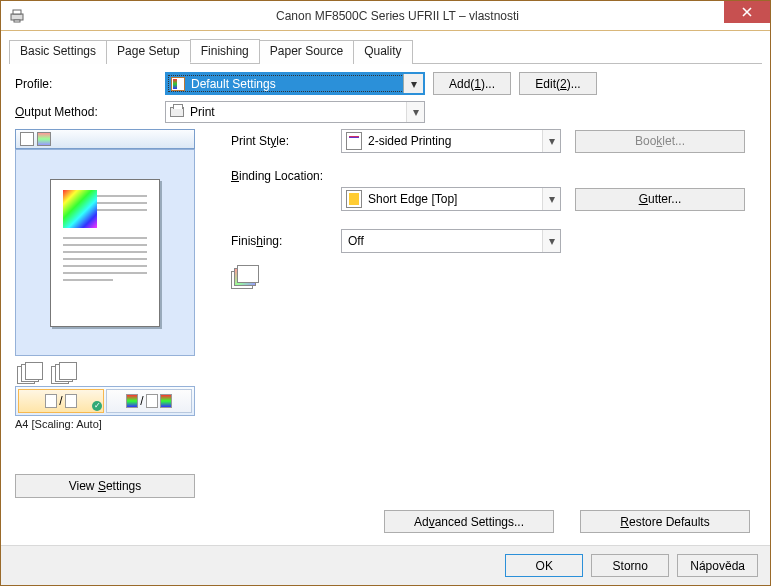 This screenshot has width=771, height=586. Describe the element at coordinates (225, 51) in the screenshot. I see `tab-finishing: Finishing` at that location.